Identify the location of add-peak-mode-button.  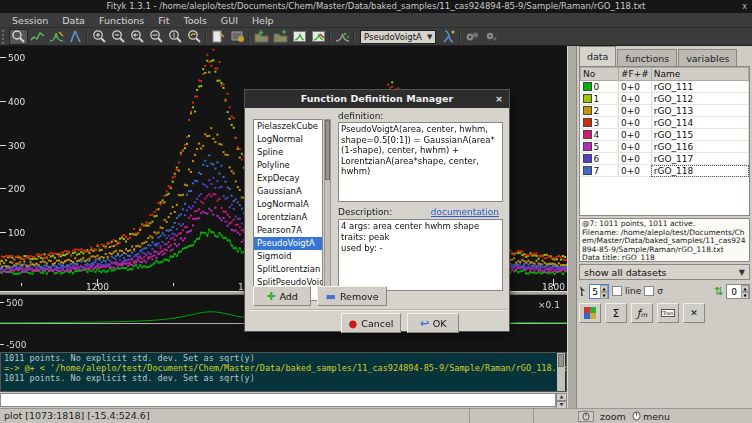
(56, 37).